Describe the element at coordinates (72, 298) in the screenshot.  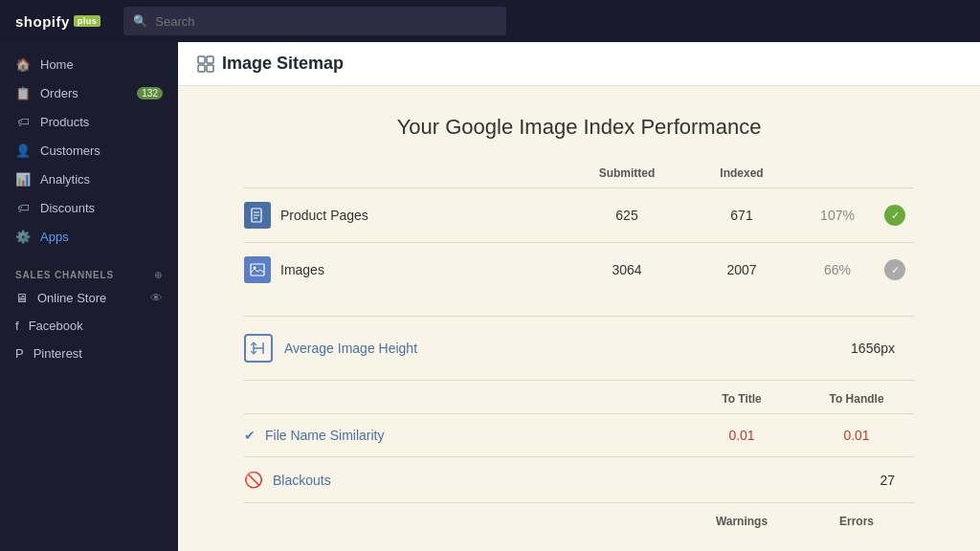
I see `channel-label: Online Store` at that location.